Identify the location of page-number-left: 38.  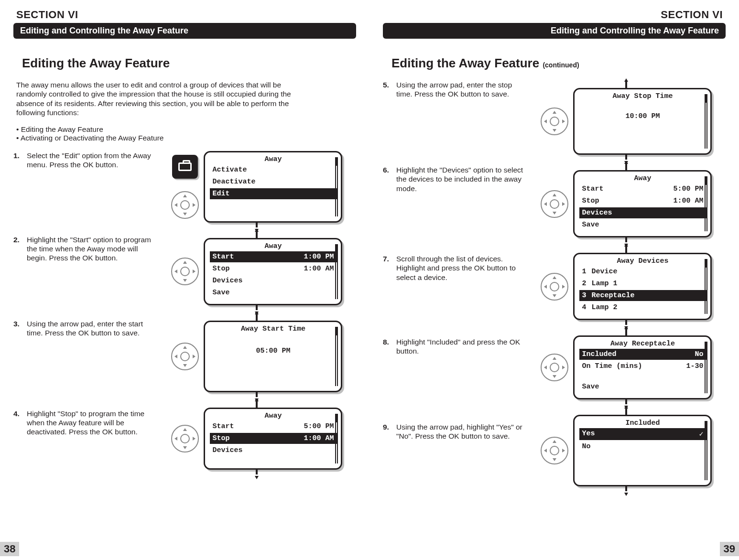
(10, 549).